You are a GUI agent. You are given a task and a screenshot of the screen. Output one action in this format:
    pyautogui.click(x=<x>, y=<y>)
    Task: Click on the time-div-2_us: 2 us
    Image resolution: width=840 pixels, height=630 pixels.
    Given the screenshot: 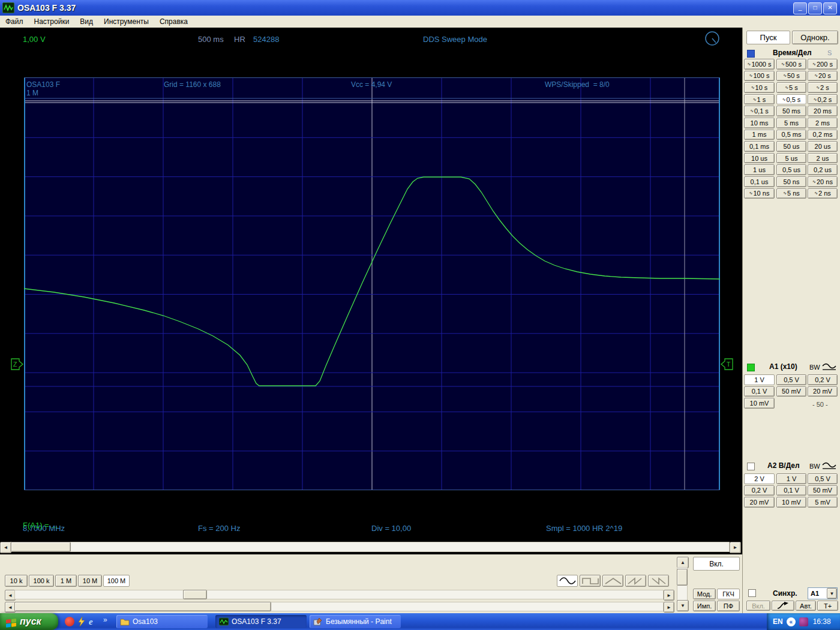 What is the action you would take?
    pyautogui.click(x=823, y=158)
    